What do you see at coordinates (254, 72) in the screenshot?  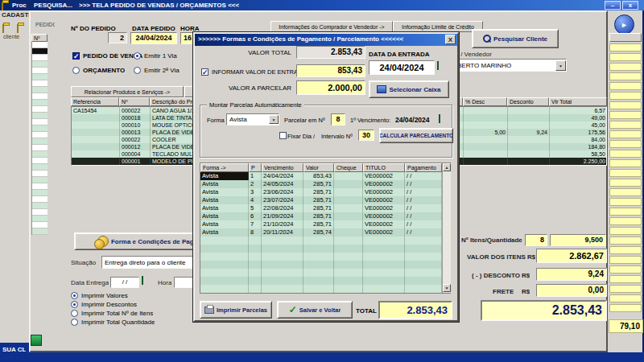 I see `informar-entrada-option: INFORMAR VALOR DE ENTRADA` at bounding box center [254, 72].